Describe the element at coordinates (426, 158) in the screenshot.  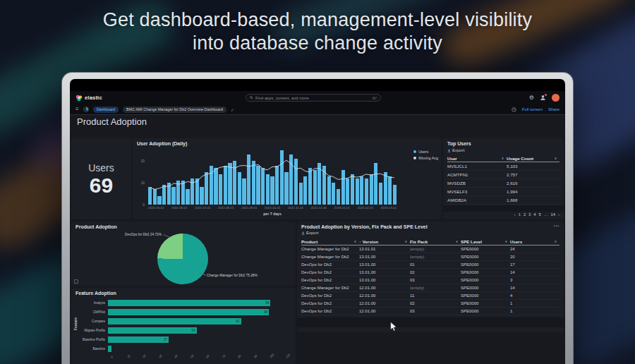
I see `legend-item: Moving Avg` at that location.